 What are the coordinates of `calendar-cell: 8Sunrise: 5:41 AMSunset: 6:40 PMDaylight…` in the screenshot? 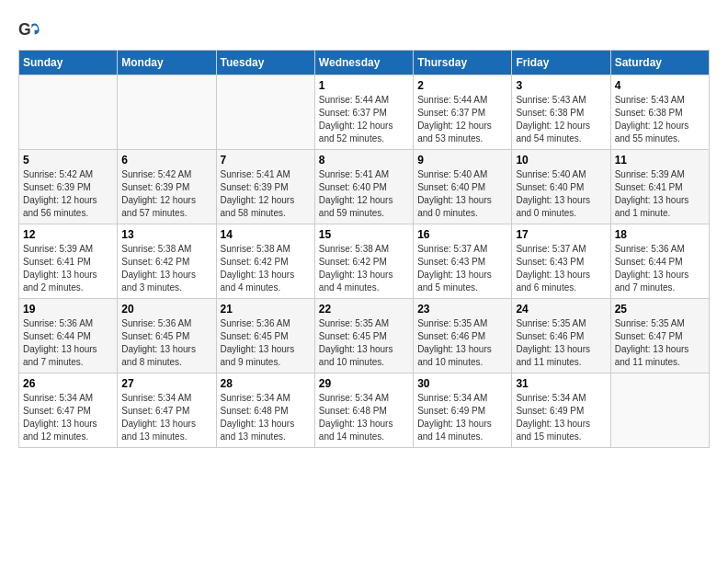 It's located at (364, 188).